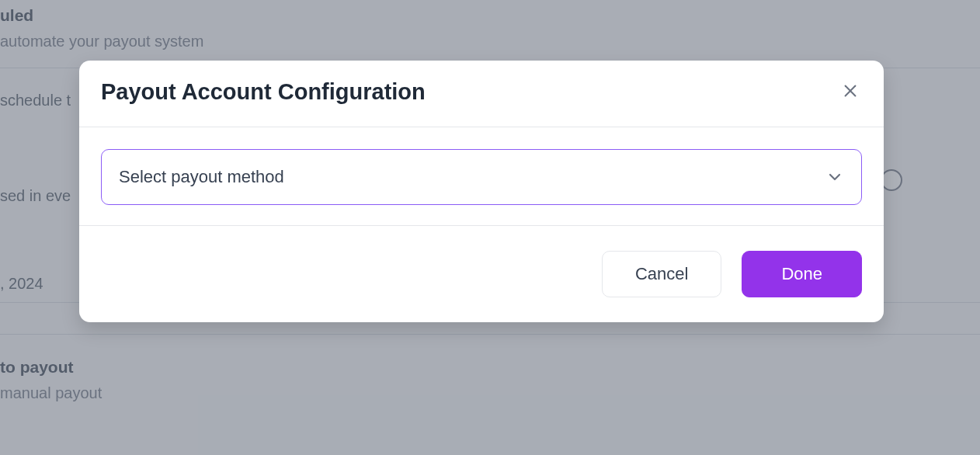  What do you see at coordinates (850, 92) in the screenshot?
I see `close-button` at bounding box center [850, 92].